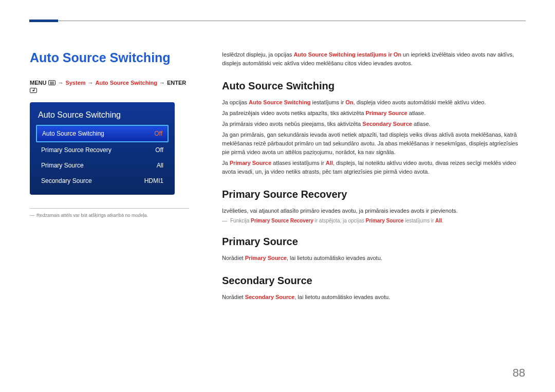 The image size is (555, 392). What do you see at coordinates (374, 167) in the screenshot?
I see `ass-p5: Ja Primary Source atlases iestatījums ir…` at bounding box center [374, 167].